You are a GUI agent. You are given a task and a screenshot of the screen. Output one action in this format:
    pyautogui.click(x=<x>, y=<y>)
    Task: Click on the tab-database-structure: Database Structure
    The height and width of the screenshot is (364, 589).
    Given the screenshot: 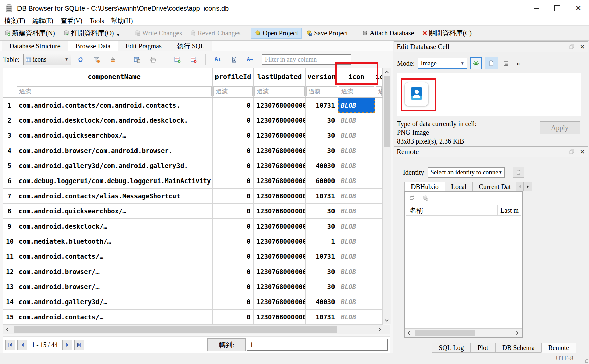 What is the action you would take?
    pyautogui.click(x=35, y=46)
    